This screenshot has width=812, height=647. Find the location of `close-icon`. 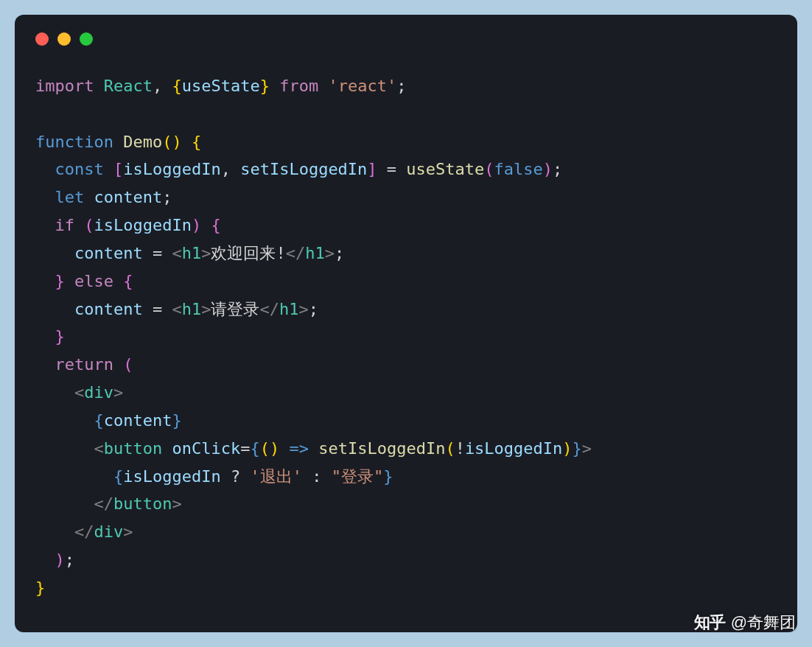

close-icon is located at coordinates (42, 39).